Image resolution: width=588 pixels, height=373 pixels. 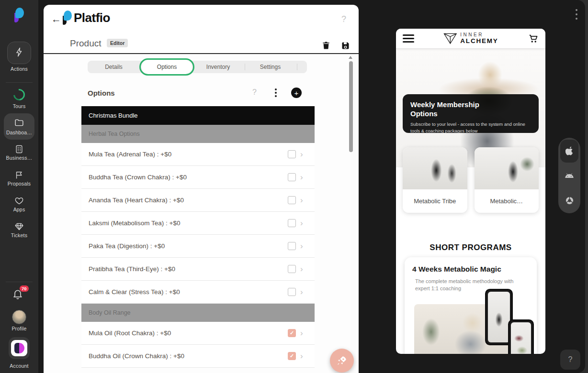 I want to click on account-label: Account, so click(x=19, y=366).